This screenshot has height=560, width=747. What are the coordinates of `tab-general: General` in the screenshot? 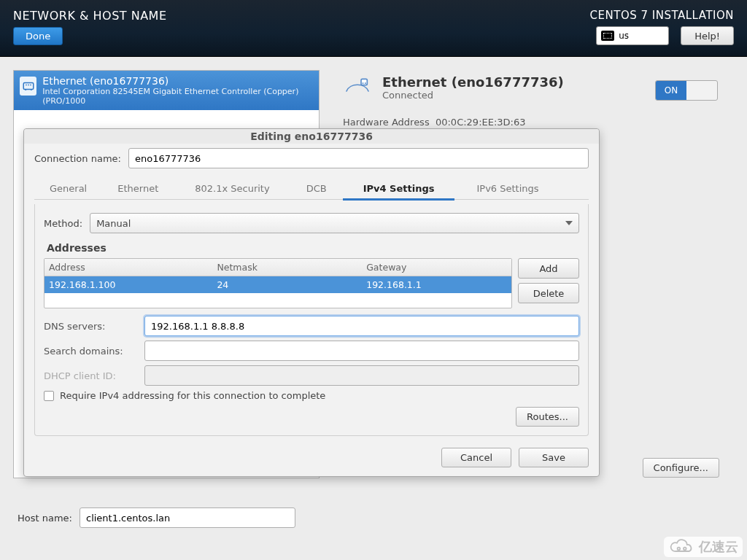 It's located at (69, 188).